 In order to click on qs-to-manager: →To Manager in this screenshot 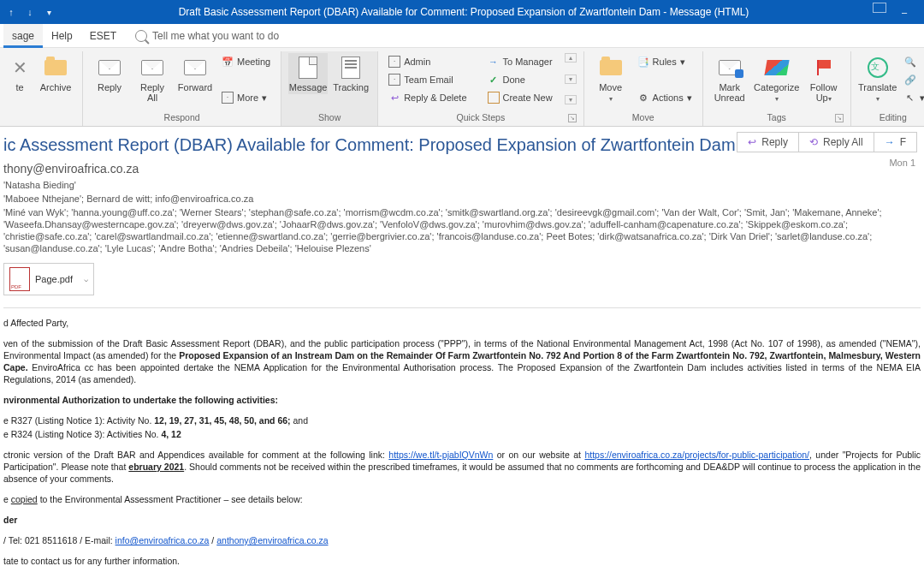, I will do `click(520, 62)`.